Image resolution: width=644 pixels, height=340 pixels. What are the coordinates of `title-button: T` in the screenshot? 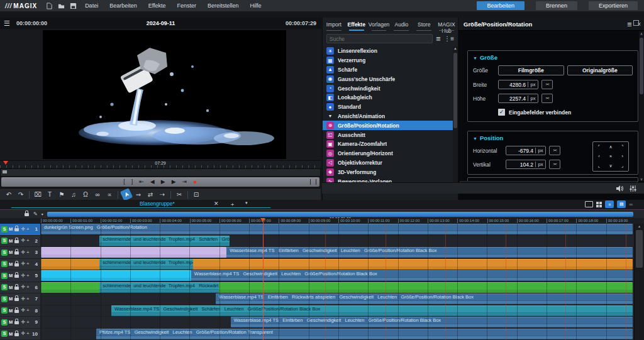 It's located at (50, 195).